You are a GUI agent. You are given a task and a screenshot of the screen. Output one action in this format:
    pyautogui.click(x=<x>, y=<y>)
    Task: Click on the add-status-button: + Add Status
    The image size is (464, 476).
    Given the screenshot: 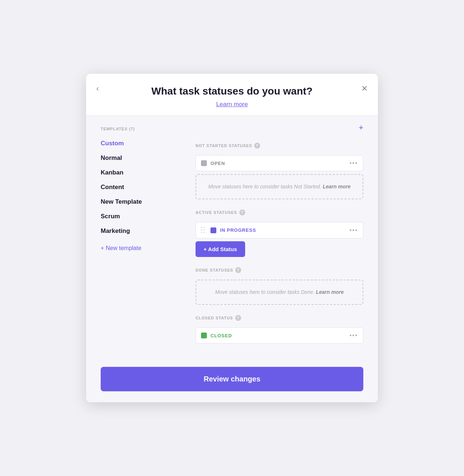 What is the action you would take?
    pyautogui.click(x=220, y=249)
    